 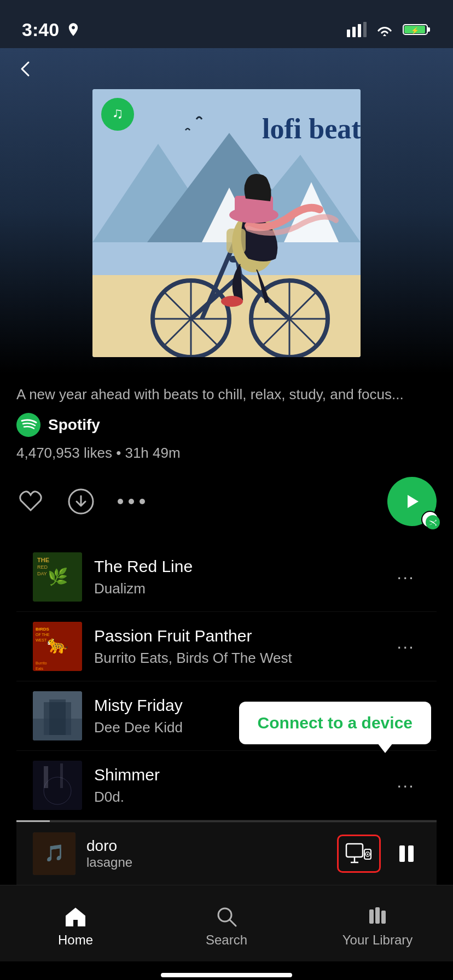 What do you see at coordinates (226, 646) in the screenshot?
I see `track-item: 🐆 BIRDS OF THE WEST Burrito Eats Passion…` at bounding box center [226, 646].